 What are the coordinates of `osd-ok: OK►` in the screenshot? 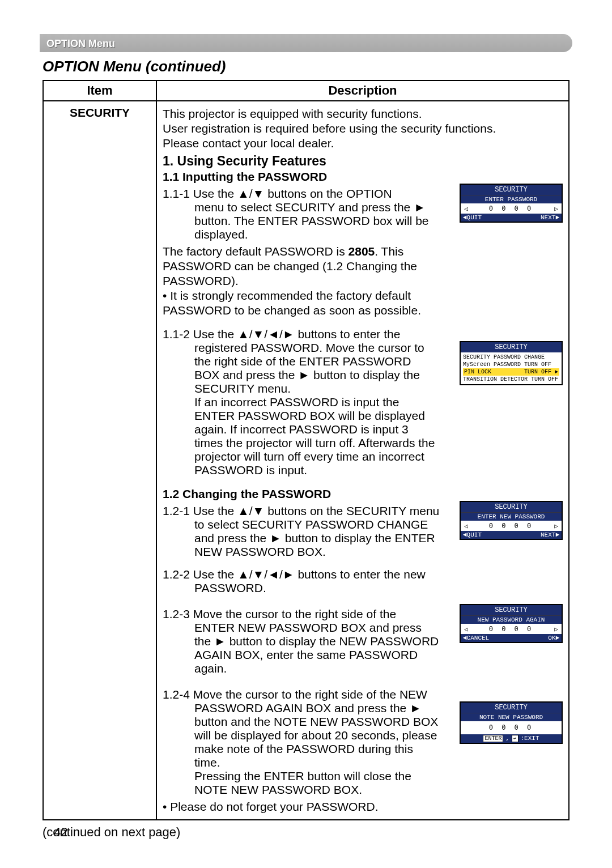 It's located at (554, 638).